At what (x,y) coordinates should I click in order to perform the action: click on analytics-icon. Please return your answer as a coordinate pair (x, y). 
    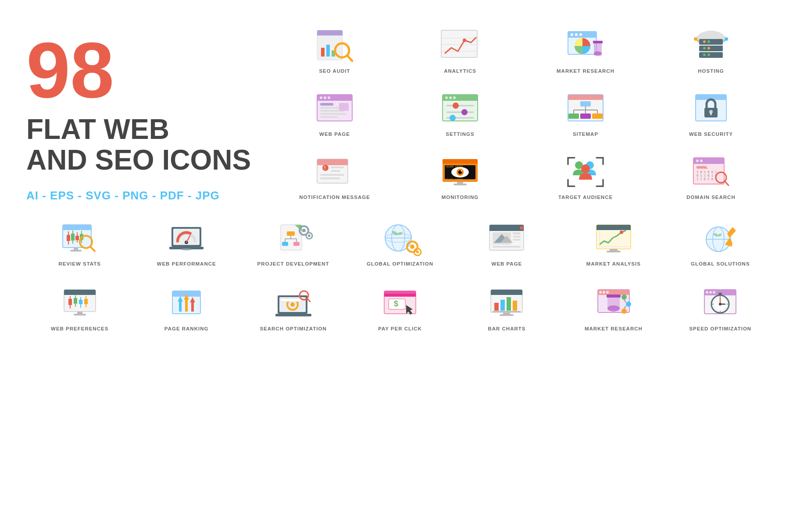
    Looking at the image, I should click on (460, 46).